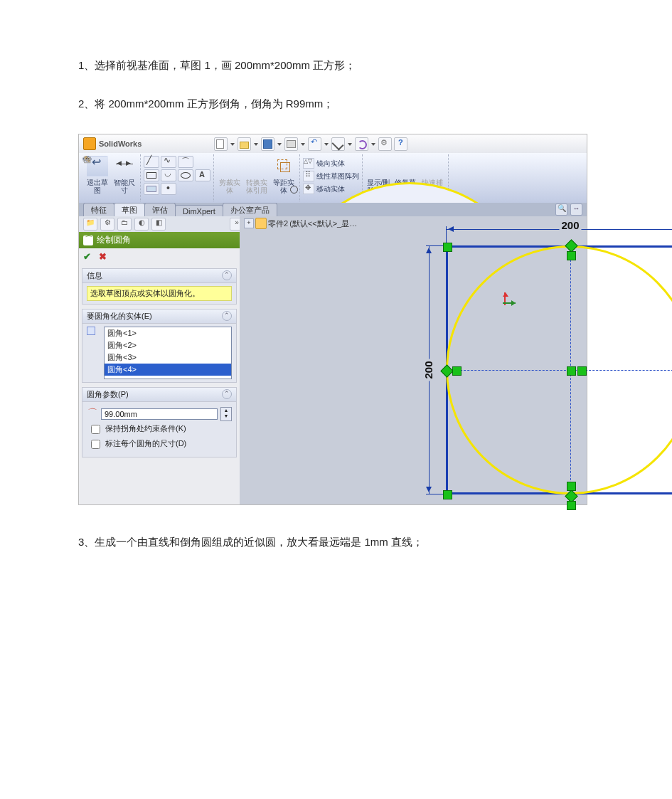 Image resolution: width=672 pixels, height=799 pixels. What do you see at coordinates (405, 166) in the screenshot?
I see `repair-icon` at bounding box center [405, 166].